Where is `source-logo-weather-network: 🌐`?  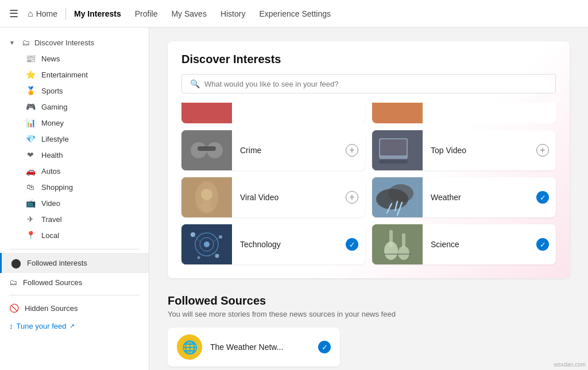 source-logo-weather-network: 🌐 is located at coordinates (189, 347).